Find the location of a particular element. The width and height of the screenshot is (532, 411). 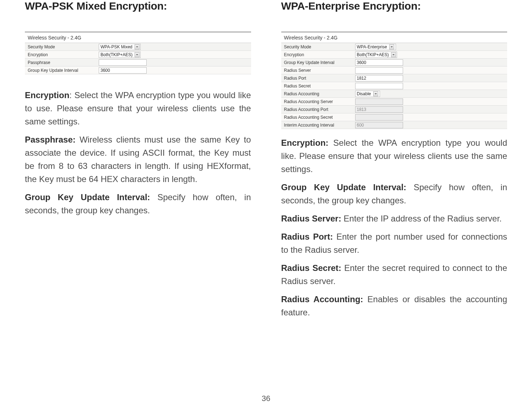

radius-port-field: 1812 is located at coordinates (379, 78).